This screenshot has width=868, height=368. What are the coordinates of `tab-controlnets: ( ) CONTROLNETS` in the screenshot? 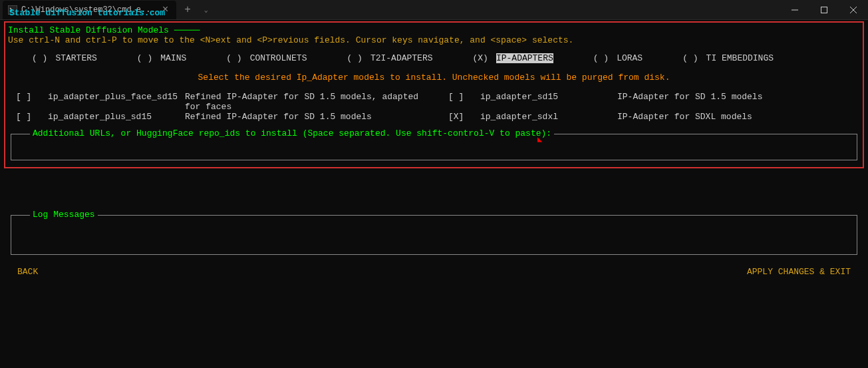 It's located at (266, 59).